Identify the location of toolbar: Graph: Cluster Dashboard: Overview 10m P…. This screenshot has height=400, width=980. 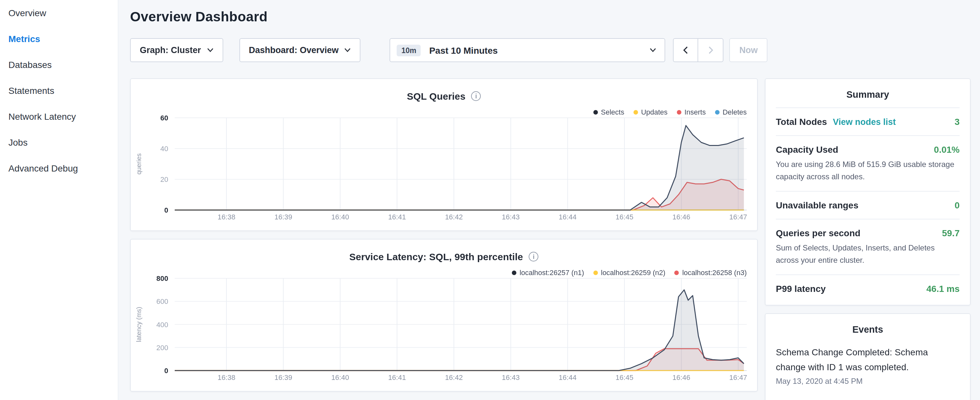
(550, 50).